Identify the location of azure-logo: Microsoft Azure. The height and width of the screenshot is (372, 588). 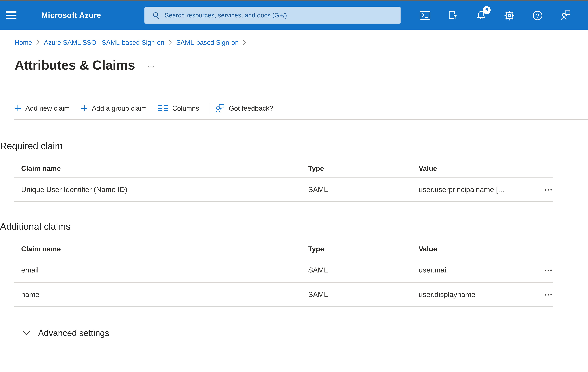
(71, 15).